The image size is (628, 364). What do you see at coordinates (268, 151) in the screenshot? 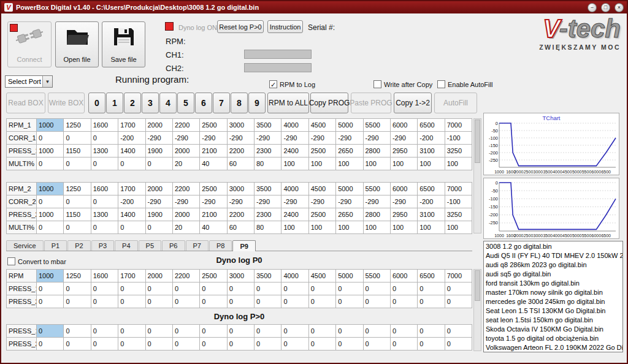
I see `table-cell: 2300` at bounding box center [268, 151].